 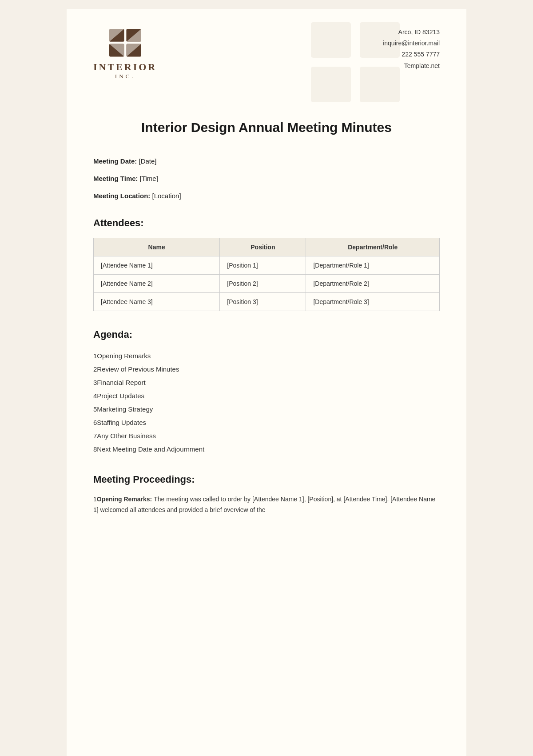 I want to click on attendee-position-3: [Position 3], so click(x=263, y=302).